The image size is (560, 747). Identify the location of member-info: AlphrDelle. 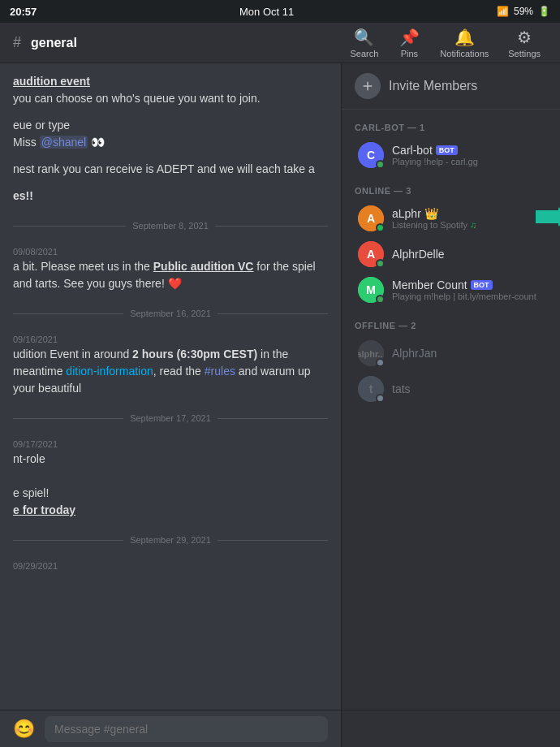
(467, 254).